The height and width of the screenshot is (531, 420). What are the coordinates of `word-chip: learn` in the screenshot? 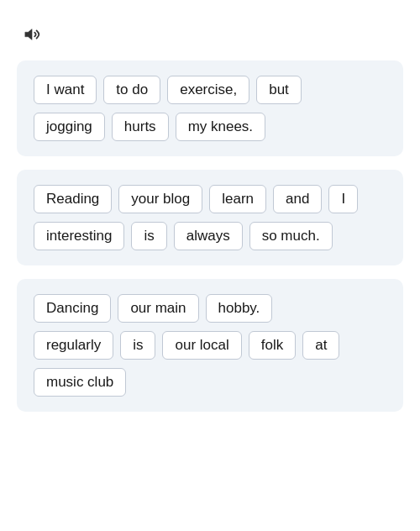 It's located at (238, 199).